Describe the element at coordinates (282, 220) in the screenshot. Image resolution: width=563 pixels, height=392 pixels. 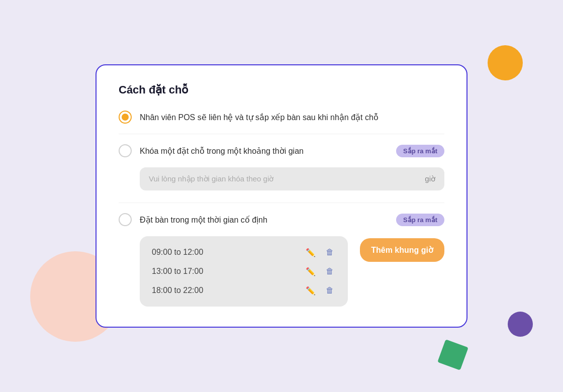
I see `option-3-row: Đặt bàn trong một thời gian cố định Sắp …` at that location.